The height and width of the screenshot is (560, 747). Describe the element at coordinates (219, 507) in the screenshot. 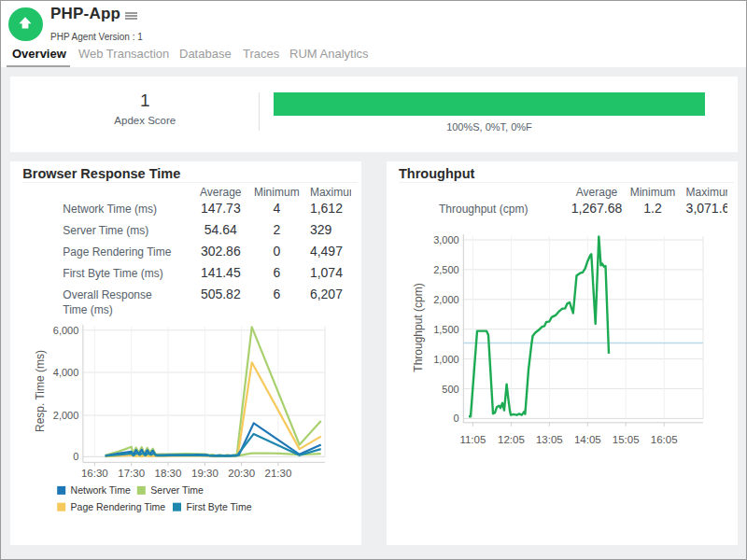

I see `svg-text: First Byte Time` at that location.